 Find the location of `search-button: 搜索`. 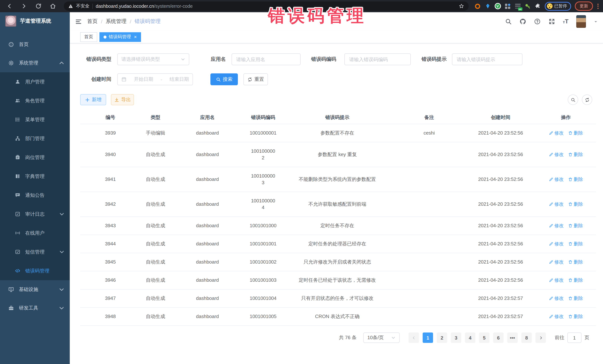

search-button: 搜索 is located at coordinates (224, 79).